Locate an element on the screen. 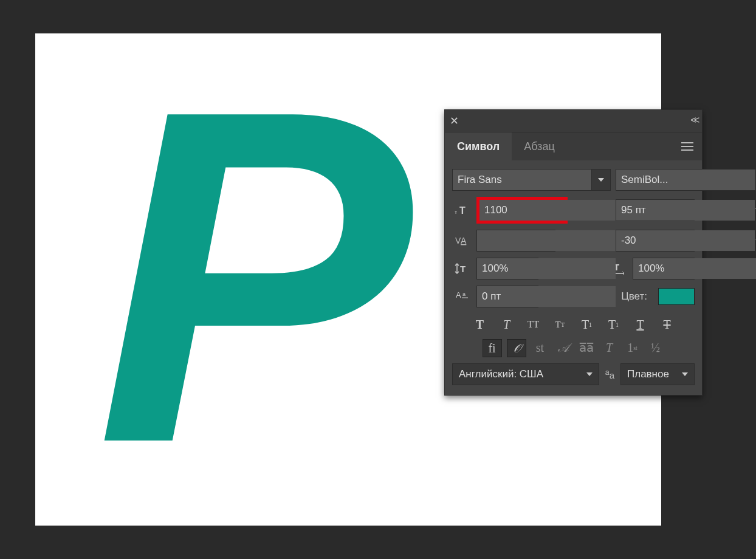 This screenshot has width=756, height=559. language-field: Английский: США is located at coordinates (526, 374).